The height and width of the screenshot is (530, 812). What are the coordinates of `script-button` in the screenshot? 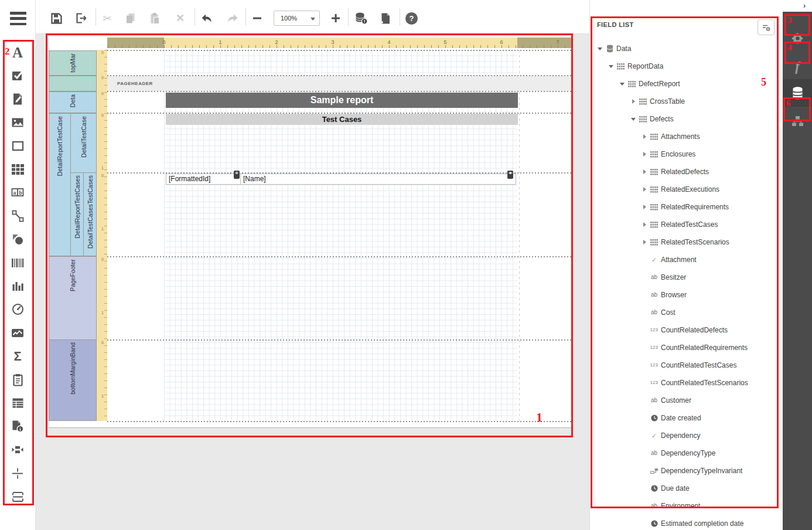 It's located at (385, 18).